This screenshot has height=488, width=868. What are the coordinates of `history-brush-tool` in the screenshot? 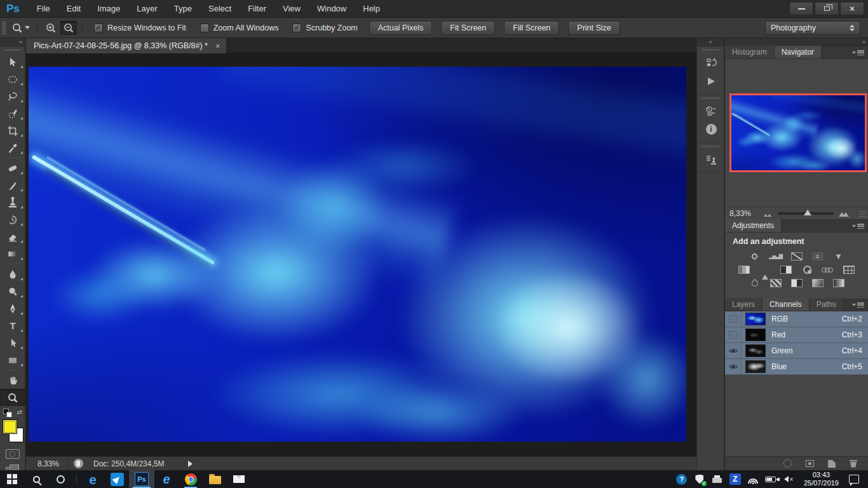 It's located at (13, 220).